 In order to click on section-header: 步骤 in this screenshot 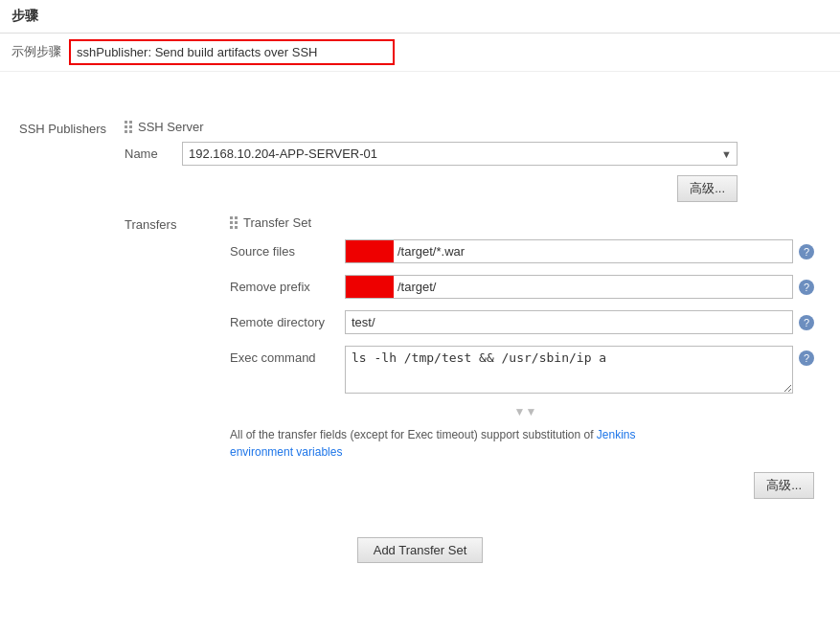, I will do `click(420, 17)`.